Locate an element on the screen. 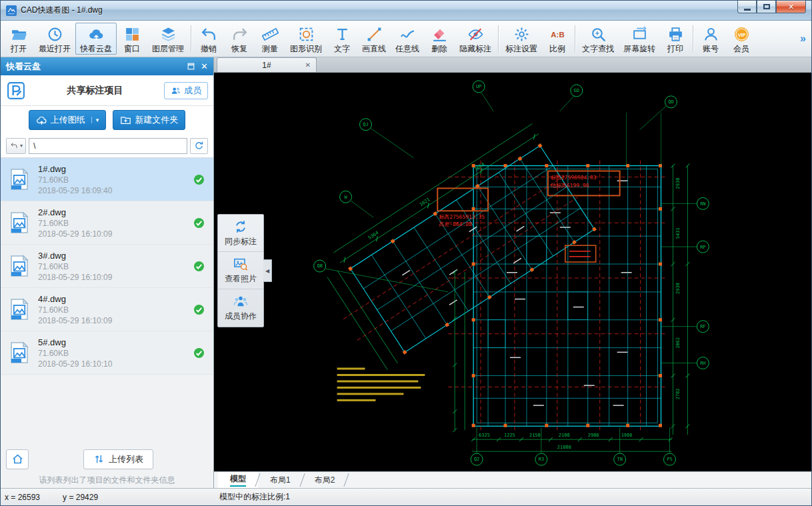 Image resolution: width=812 pixels, height=506 pixels. panel-float-button is located at coordinates (191, 67).